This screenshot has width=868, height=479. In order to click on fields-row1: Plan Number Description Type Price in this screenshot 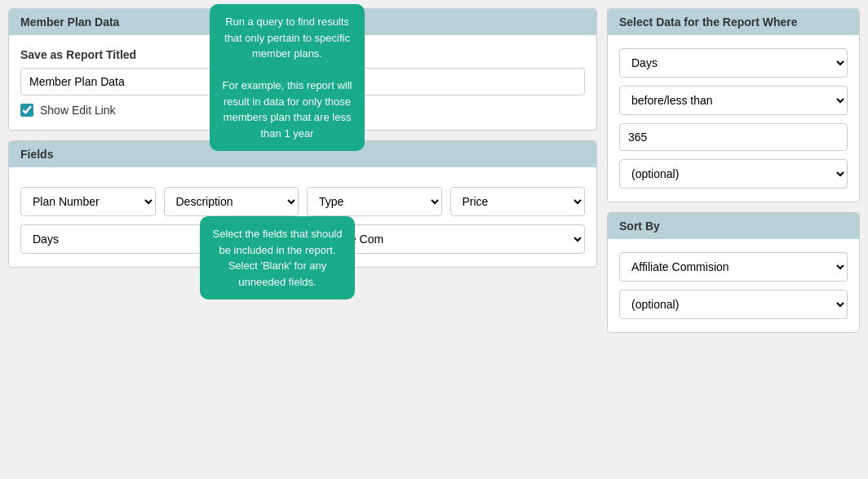, I will do `click(303, 202)`.